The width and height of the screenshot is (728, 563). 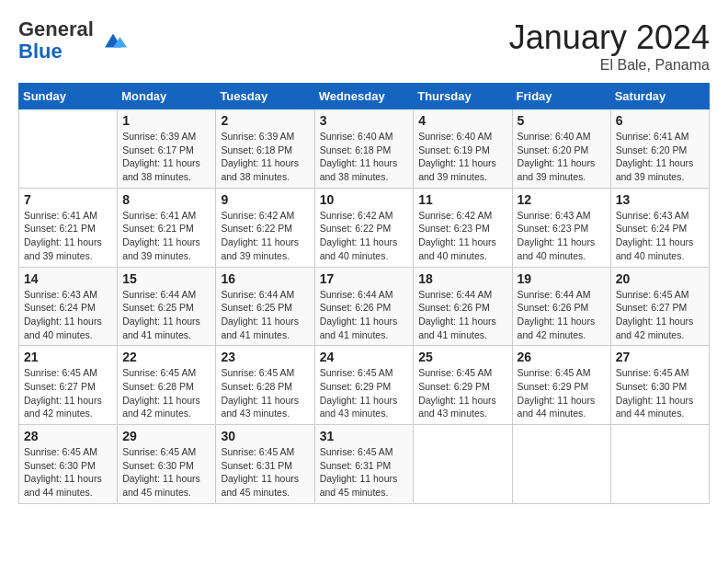 I want to click on day-cell: 13Sunrise: 6:43 AMSunset: 6:24 PMDayligh…, so click(x=660, y=227).